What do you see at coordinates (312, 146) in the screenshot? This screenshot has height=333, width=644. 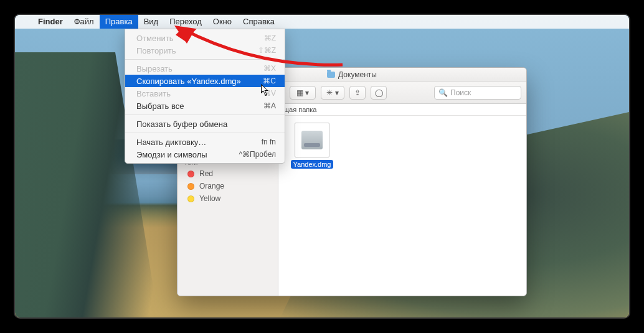 I see `file-item: Yandex.dmg` at bounding box center [312, 146].